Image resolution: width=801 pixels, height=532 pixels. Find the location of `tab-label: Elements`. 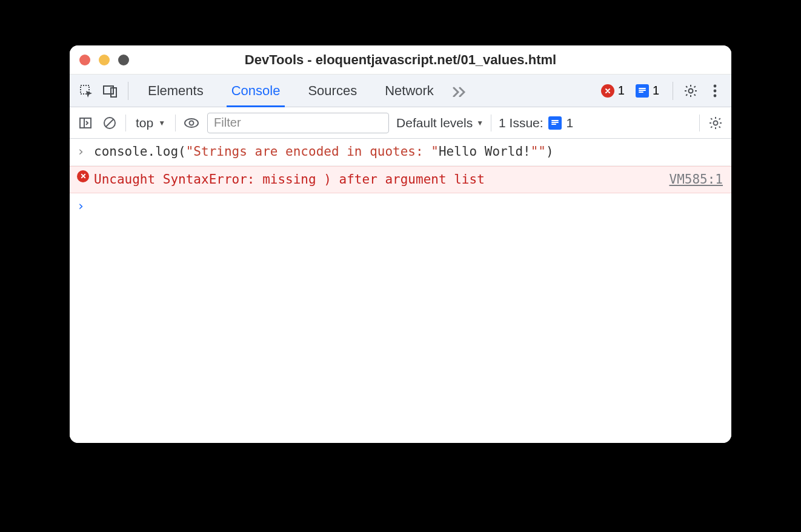

tab-label: Elements is located at coordinates (176, 91).